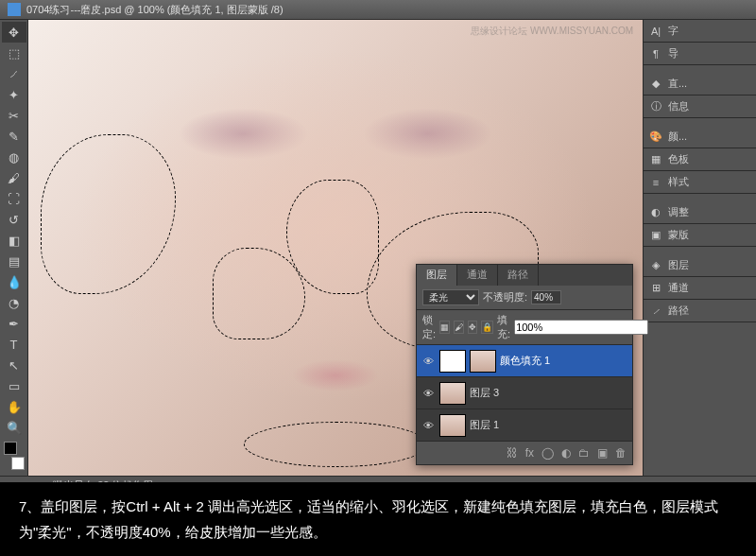 The height and width of the screenshot is (556, 756). What do you see at coordinates (512, 453) in the screenshot?
I see `link-layers-icon: ⛓` at bounding box center [512, 453].